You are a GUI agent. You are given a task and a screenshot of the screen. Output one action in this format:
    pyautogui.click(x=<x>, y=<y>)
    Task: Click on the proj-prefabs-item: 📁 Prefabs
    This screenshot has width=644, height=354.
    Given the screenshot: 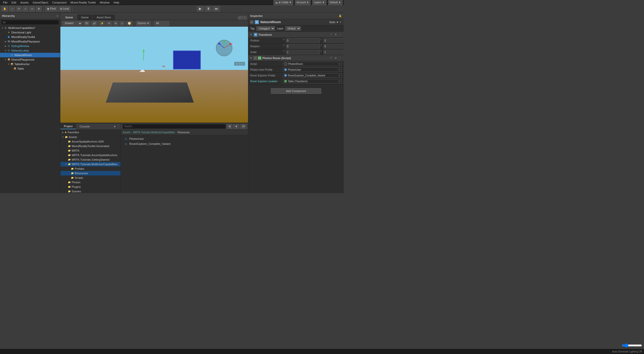 What is the action you would take?
    pyautogui.click(x=91, y=169)
    